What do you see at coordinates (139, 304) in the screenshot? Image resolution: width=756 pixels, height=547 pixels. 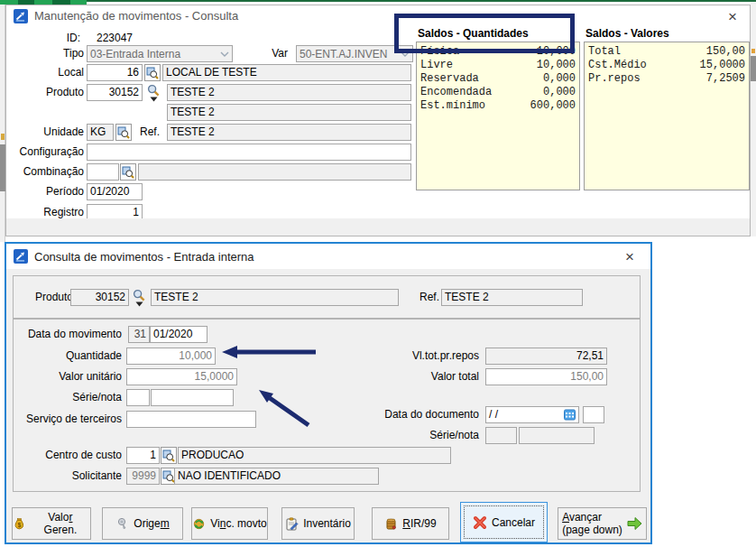 I see `chevron-down-icon` at bounding box center [139, 304].